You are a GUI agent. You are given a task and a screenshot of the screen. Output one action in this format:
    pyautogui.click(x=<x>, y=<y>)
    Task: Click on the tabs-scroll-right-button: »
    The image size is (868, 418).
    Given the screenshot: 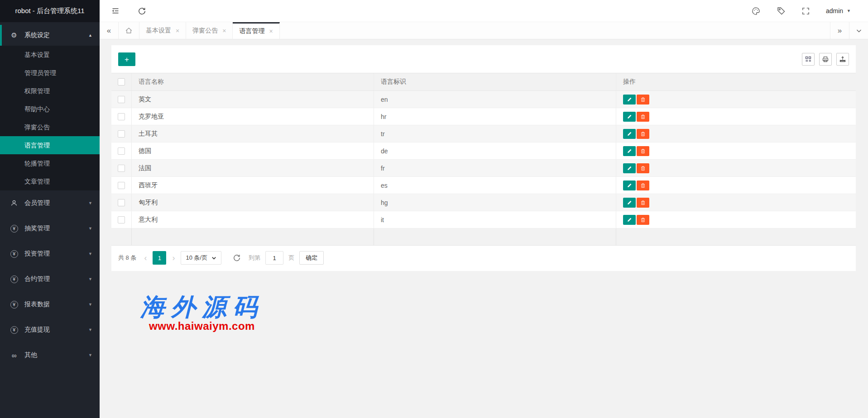 What is the action you would take?
    pyautogui.click(x=839, y=31)
    